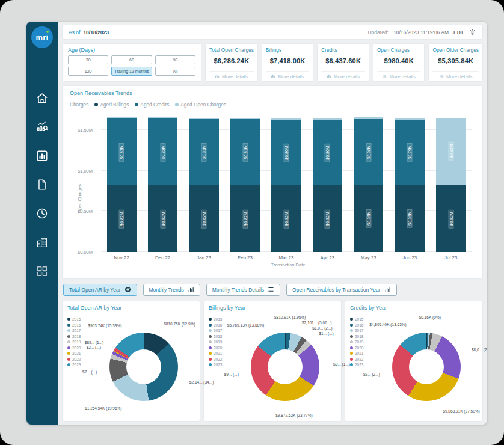 Image resolution: width=504 pixels, height=445 pixels. I want to click on age-filter-90: 90, so click(176, 60).